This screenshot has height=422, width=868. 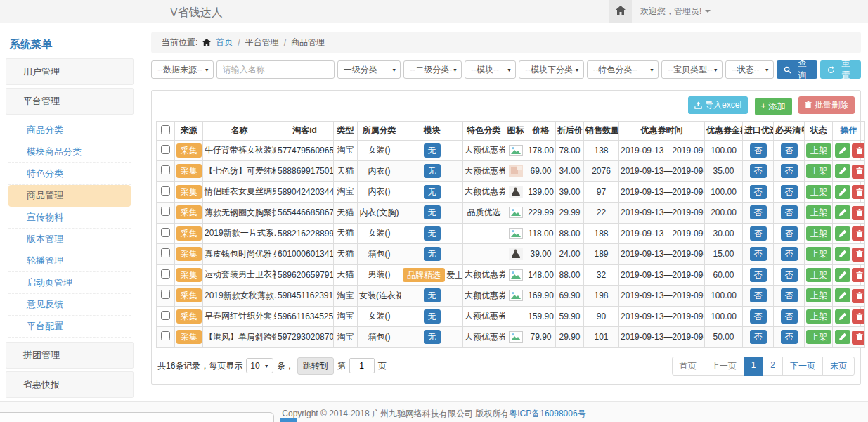 What do you see at coordinates (259, 366) in the screenshot?
I see `page-size-select: 10▼` at bounding box center [259, 366].